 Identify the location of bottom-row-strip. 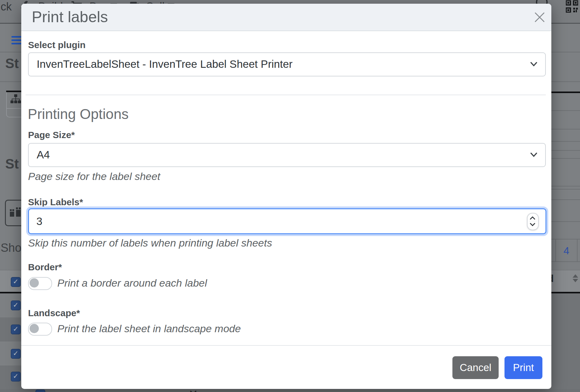
(290, 390).